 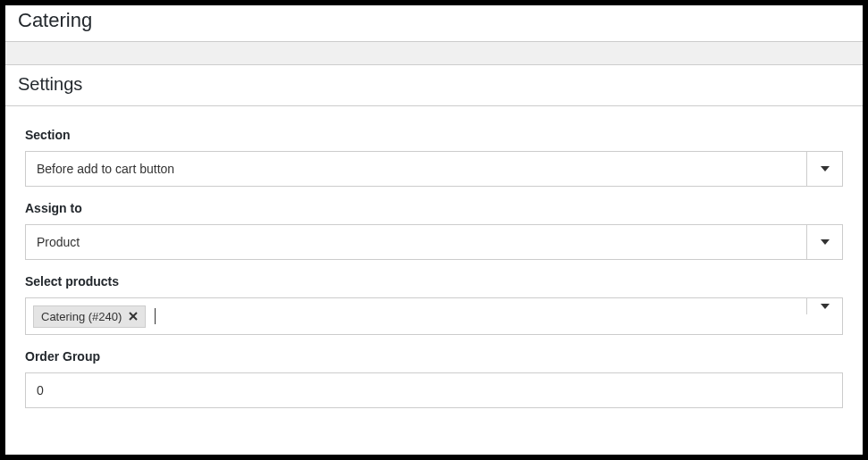 What do you see at coordinates (434, 23) in the screenshot?
I see `panel-header: Catering` at bounding box center [434, 23].